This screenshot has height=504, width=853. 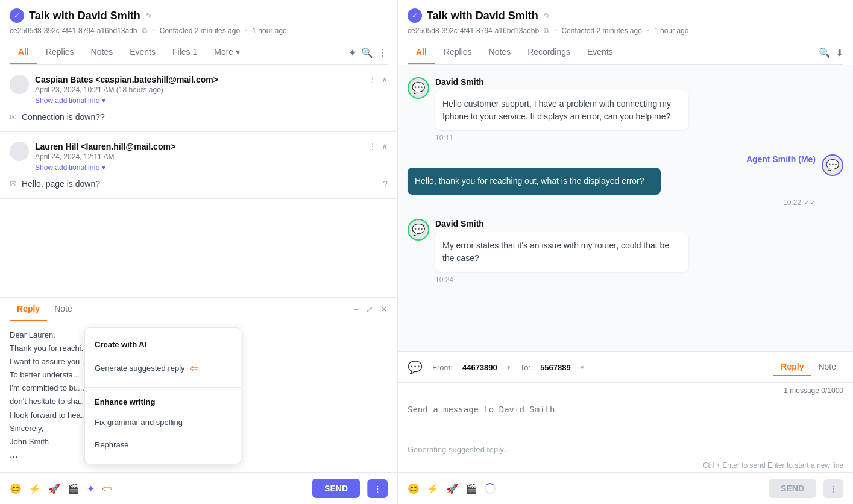 I want to click on composer-tab-note: Note, so click(x=827, y=367).